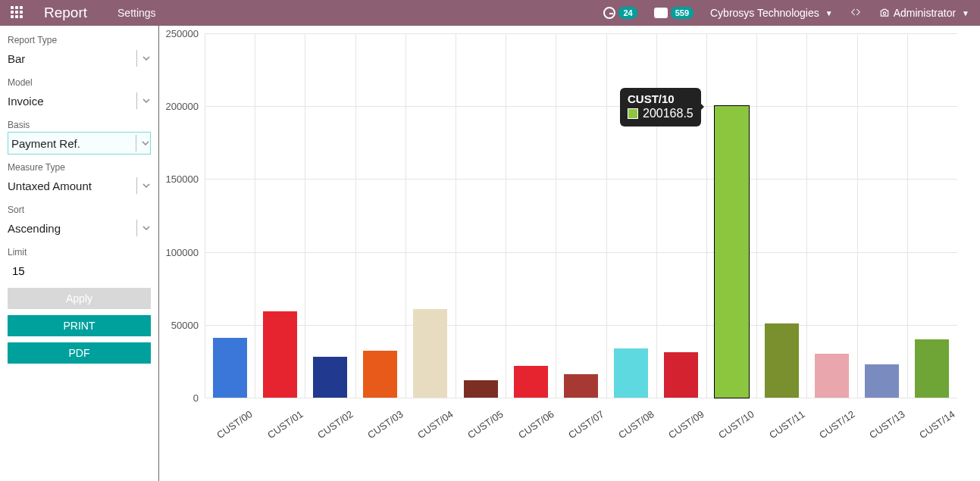 This screenshot has height=481, width=980. Describe the element at coordinates (185, 251) in the screenshot. I see `y-tick-label: 100000` at that location.